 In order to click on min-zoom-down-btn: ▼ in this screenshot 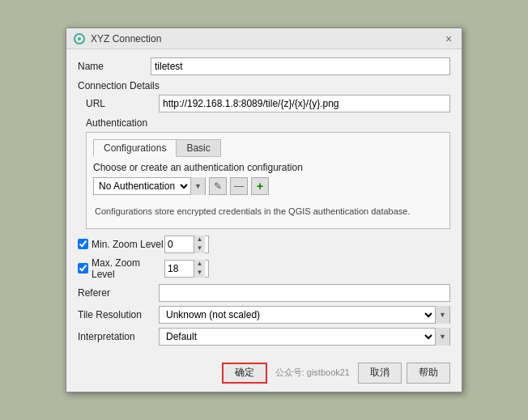, I will do `click(199, 249)`.